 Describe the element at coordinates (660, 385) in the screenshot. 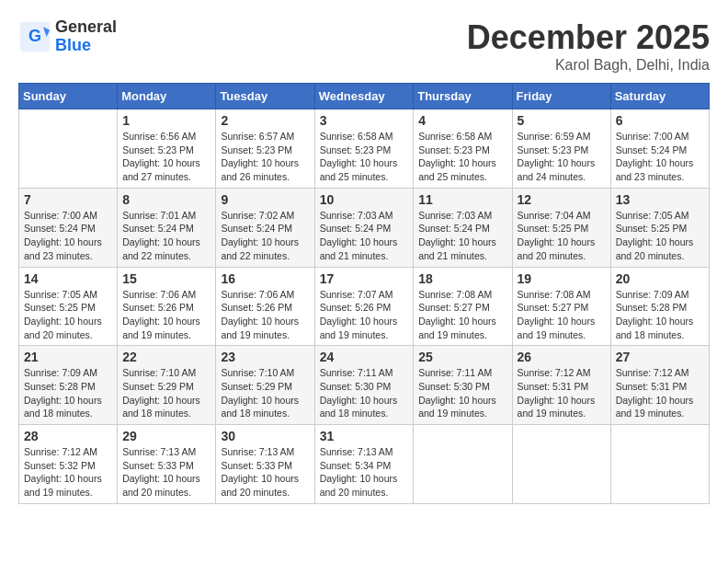

I see `calendar-cell: 27Sunrise: 7:12 AM Sunset: 5:31 PM Dayli…` at that location.